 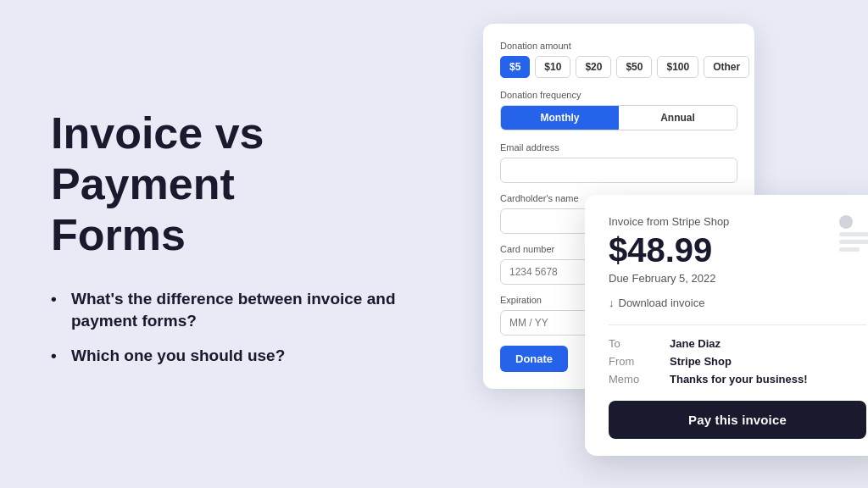 I want to click on freq-monthly: Monthly, so click(x=559, y=118).